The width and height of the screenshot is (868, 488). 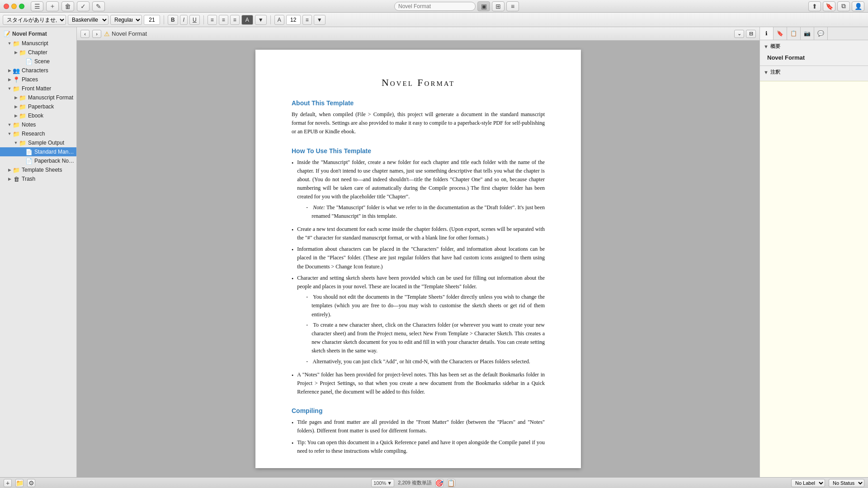 I want to click on trash-label: Trash, so click(x=28, y=179).